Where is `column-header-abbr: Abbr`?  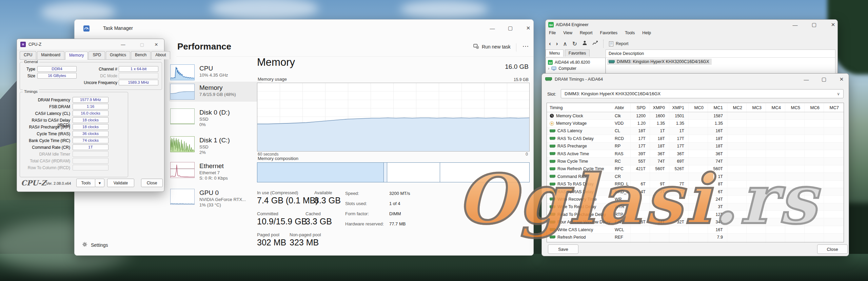 column-header-abbr: Abbr is located at coordinates (622, 108).